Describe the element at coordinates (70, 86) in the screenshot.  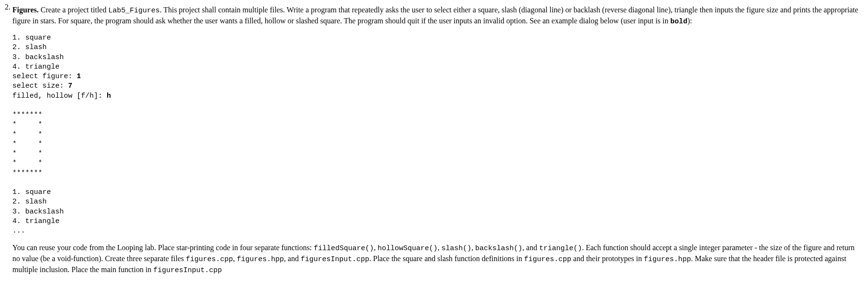
I see `user-input: 7` at that location.